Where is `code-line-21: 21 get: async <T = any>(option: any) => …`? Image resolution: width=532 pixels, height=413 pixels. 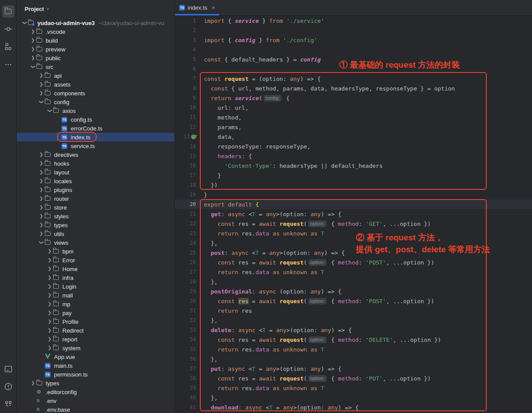
code-line-21: 21 get: async <T = any>(option: any) => … is located at coordinates (353, 214).